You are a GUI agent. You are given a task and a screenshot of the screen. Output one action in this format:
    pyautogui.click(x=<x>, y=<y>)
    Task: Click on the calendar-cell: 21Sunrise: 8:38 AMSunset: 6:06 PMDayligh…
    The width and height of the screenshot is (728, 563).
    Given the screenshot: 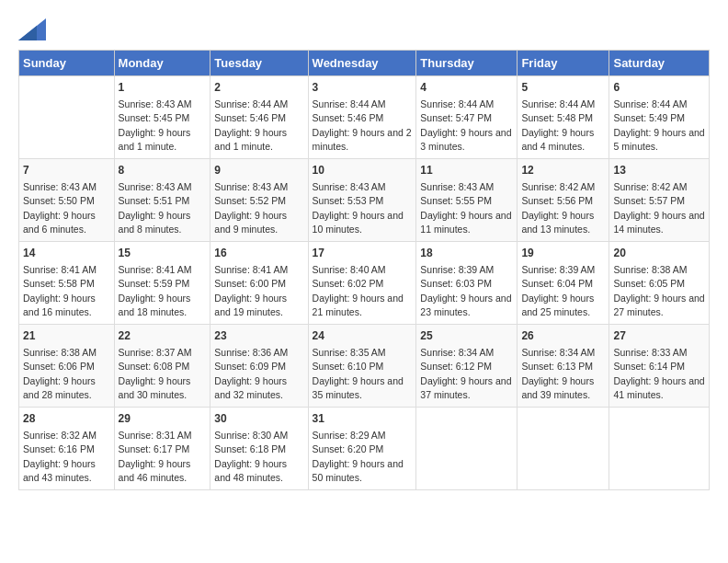 What is the action you would take?
    pyautogui.click(x=67, y=366)
    